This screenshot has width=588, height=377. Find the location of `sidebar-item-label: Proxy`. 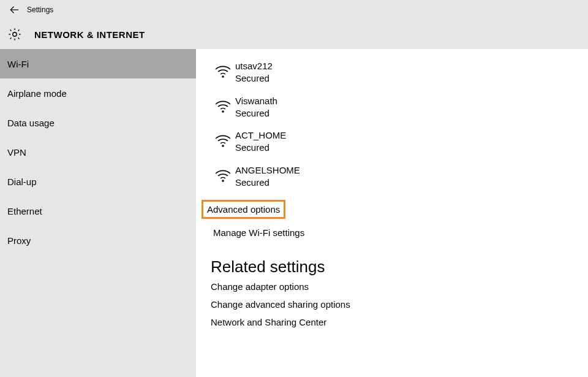

sidebar-item-label: Proxy is located at coordinates (19, 240).